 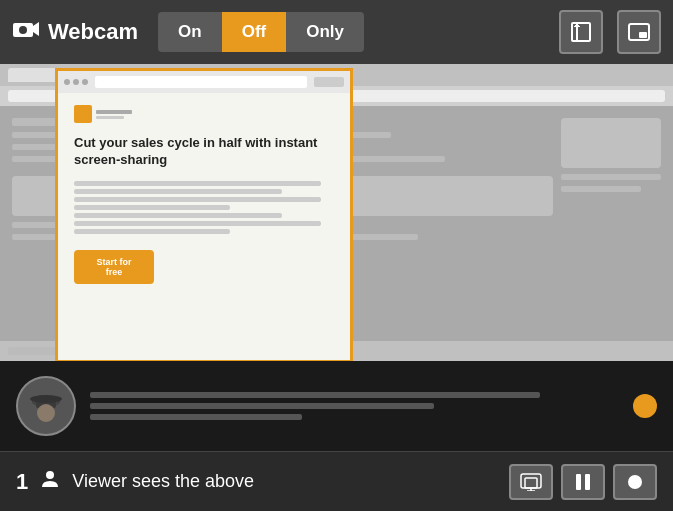 What do you see at coordinates (581, 32) in the screenshot?
I see `expand-icon-button` at bounding box center [581, 32].